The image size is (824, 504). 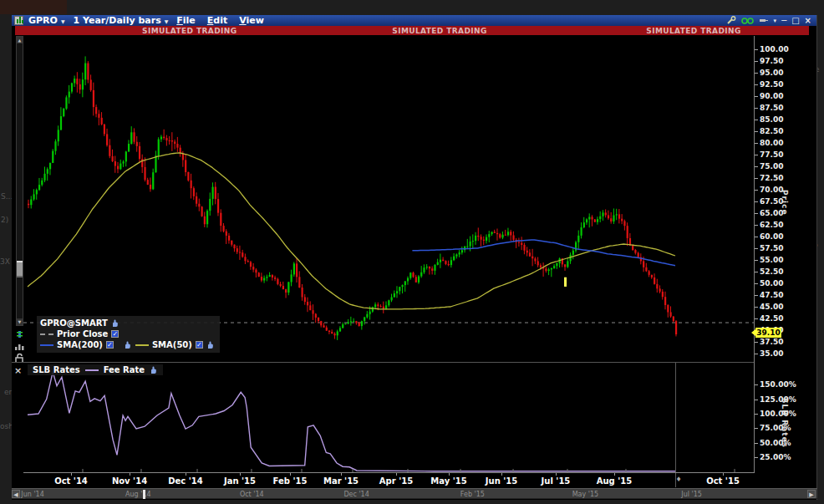 What do you see at coordinates (172, 344) in the screenshot?
I see `legend-label: SMA(50)` at bounding box center [172, 344].